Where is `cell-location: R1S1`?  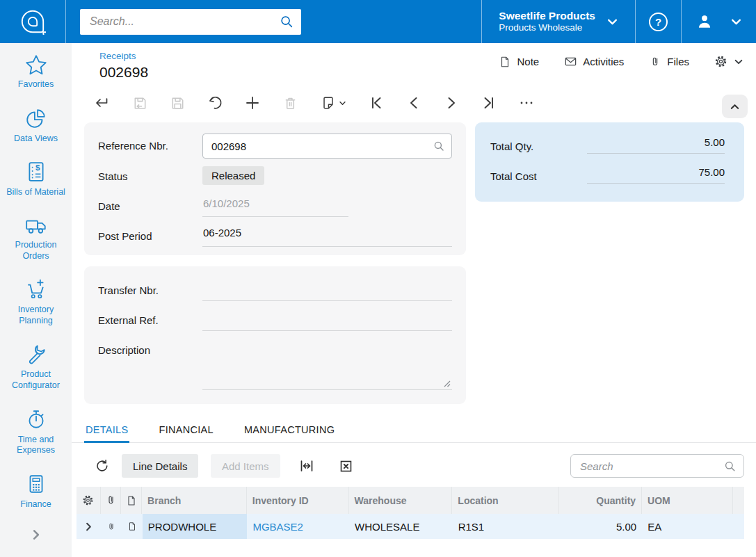
cell-location: R1S1 is located at coordinates (506, 526).